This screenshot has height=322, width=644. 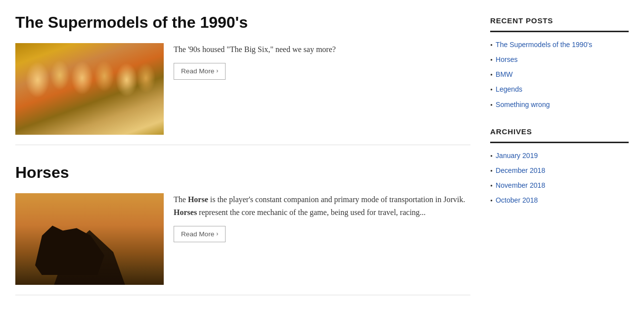 I want to click on list-item: November 2018, so click(x=559, y=186).